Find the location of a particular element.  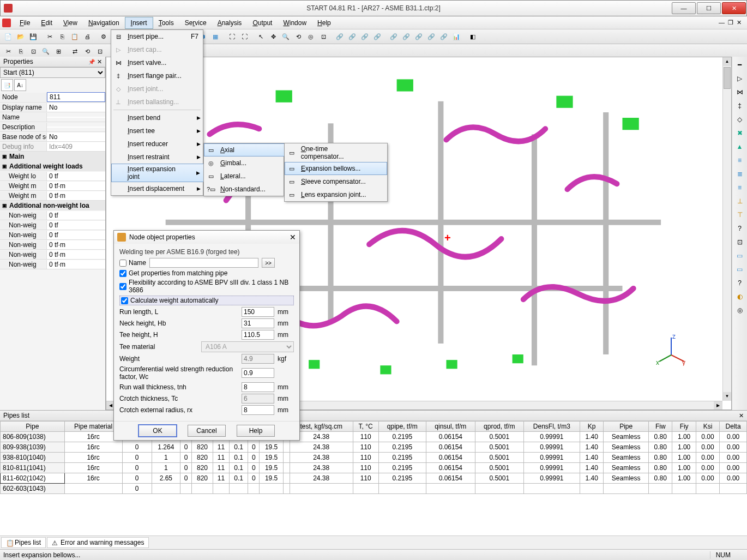

table-row: 810-811(1041)16rc010820110.1019.524.3811… is located at coordinates (374, 468).